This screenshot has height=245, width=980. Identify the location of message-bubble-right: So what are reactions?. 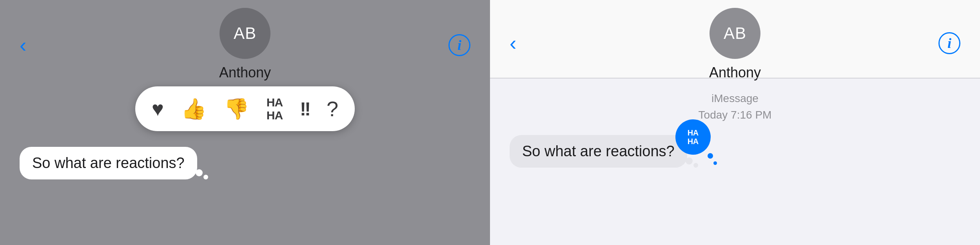
(598, 152).